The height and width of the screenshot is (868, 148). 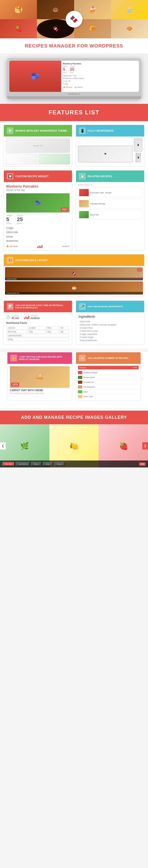 What do you see at coordinates (100, 176) in the screenshot?
I see `feature-related-label: RELATED RECIPES` at bounding box center [100, 176].